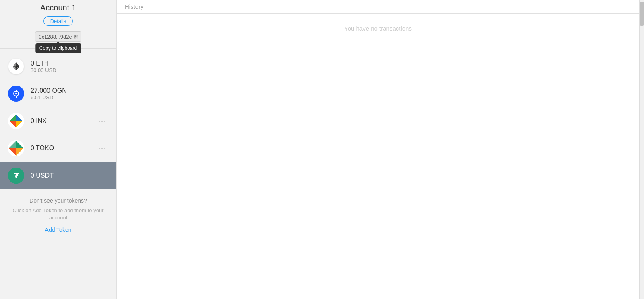 Image resolution: width=644 pixels, height=299 pixels. I want to click on eth-amount: 0 ETH, so click(69, 63).